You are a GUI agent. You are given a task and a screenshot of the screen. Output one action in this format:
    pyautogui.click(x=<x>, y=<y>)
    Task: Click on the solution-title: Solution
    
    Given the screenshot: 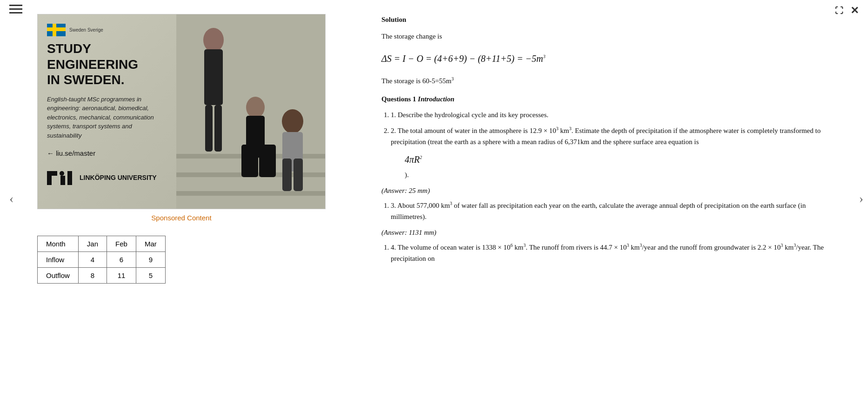 What is the action you would take?
    pyautogui.click(x=611, y=20)
    